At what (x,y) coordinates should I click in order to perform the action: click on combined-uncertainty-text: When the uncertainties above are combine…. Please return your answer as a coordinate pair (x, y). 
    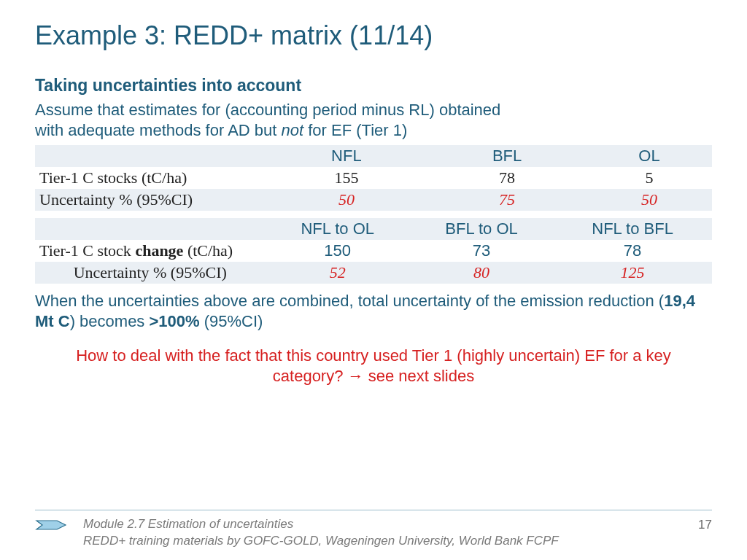
    Looking at the image, I should click on (374, 311).